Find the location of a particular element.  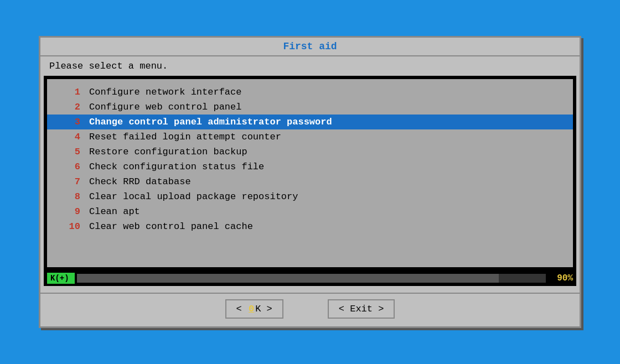

menu-item-label: Clear local upload package repository is located at coordinates (326, 197).